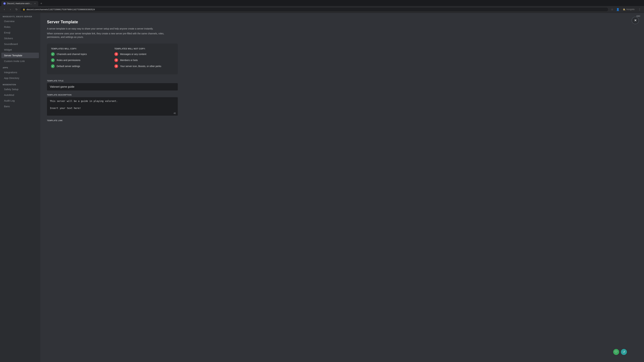 Image resolution: width=644 pixels, height=362 pixels. Describe the element at coordinates (35, 3) in the screenshot. I see `tab-close-button: ×` at that location.